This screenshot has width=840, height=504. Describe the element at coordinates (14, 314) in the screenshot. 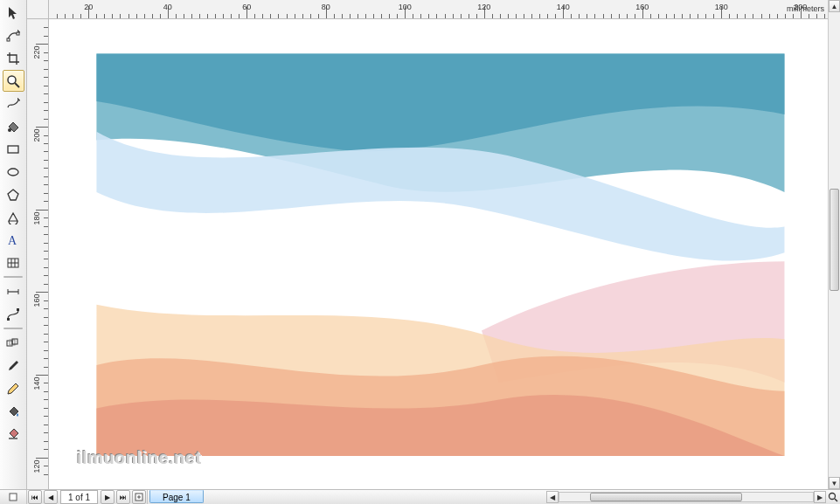

I see `connector-tool` at that location.